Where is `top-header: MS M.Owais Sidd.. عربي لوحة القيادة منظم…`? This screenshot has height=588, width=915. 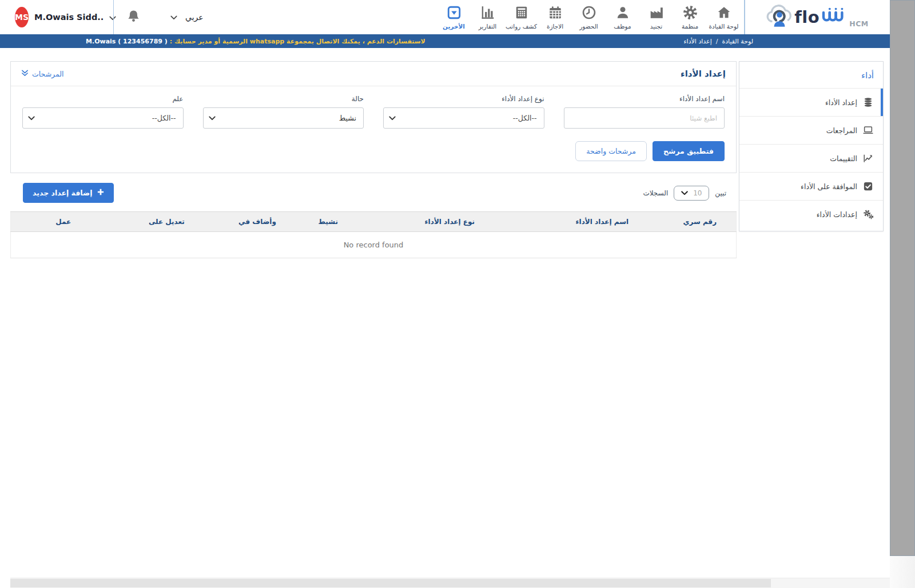
top-header: MS M.Owais Sidd.. عربي لوحة القيادة منظم… is located at coordinates (445, 17).